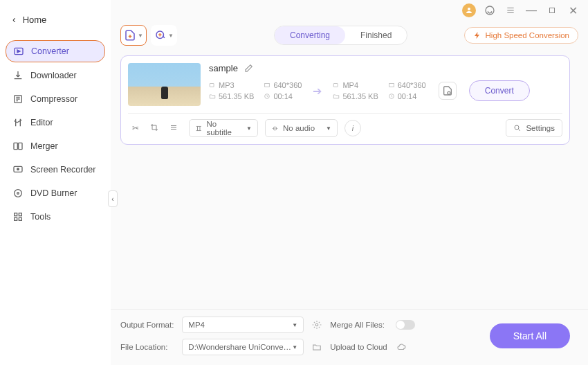 The width and height of the screenshot is (588, 365). What do you see at coordinates (40, 217) in the screenshot?
I see `sidebar-item-label: Tools` at bounding box center [40, 217].